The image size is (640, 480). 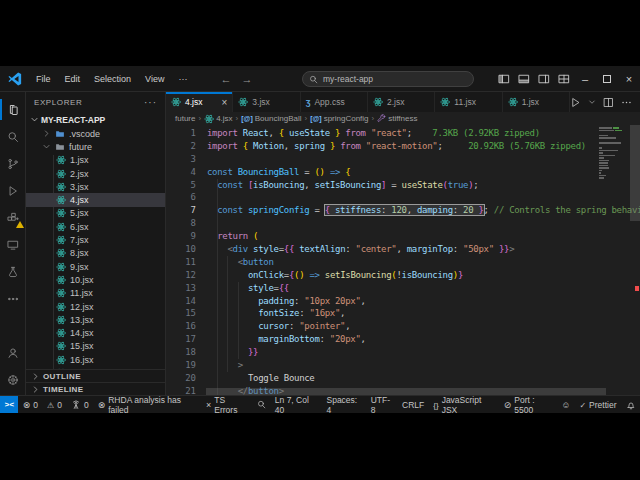 I want to click on layout-right-icon, so click(x=544, y=79).